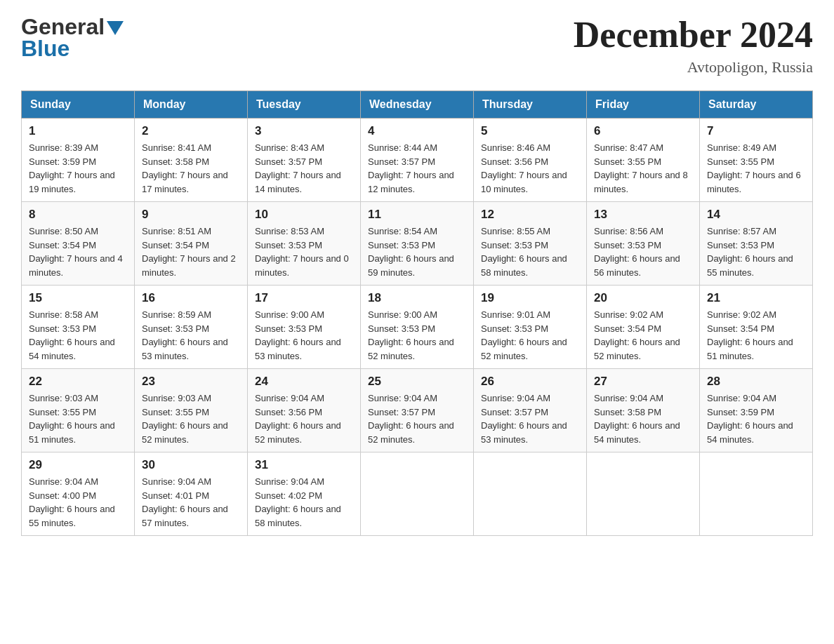  Describe the element at coordinates (304, 131) in the screenshot. I see `day-number: 3` at that location.